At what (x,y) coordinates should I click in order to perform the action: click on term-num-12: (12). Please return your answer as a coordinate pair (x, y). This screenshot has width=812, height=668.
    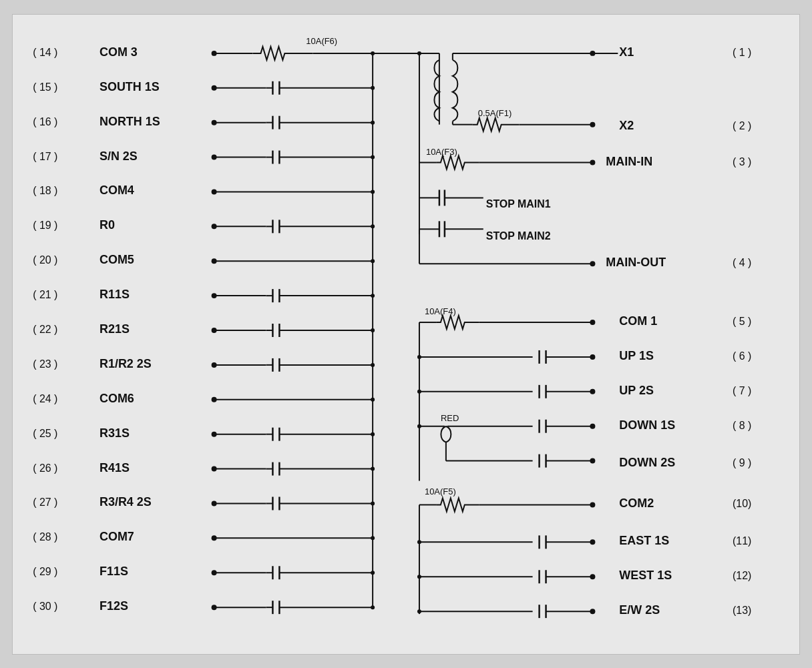
    Looking at the image, I should click on (742, 575).